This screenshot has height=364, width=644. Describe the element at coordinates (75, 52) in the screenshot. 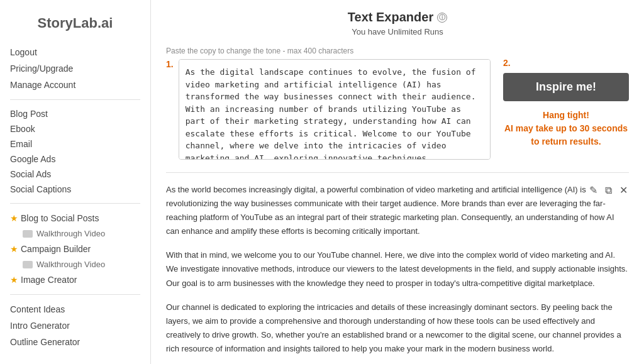

I see `logout-link: Logout` at that location.